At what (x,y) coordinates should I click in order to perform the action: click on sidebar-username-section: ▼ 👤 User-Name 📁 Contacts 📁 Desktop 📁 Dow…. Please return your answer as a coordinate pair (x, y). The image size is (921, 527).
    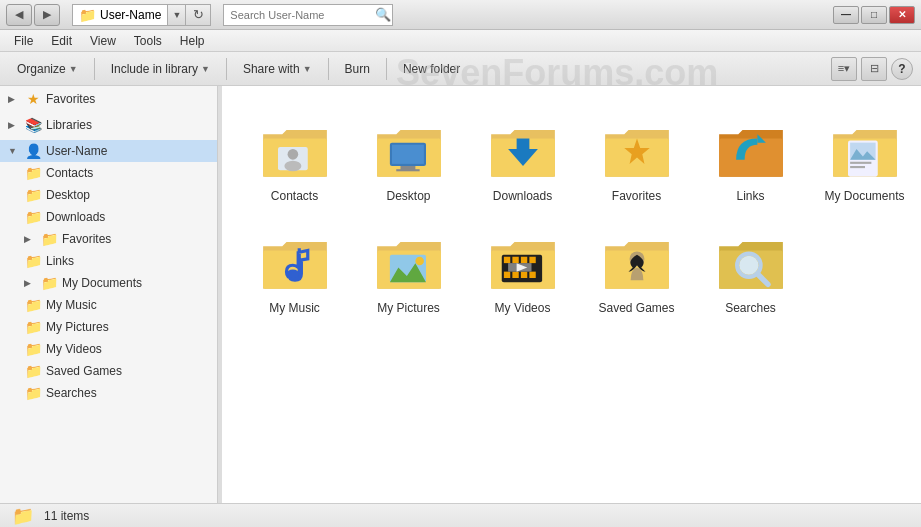
    Looking at the image, I should click on (108, 272).